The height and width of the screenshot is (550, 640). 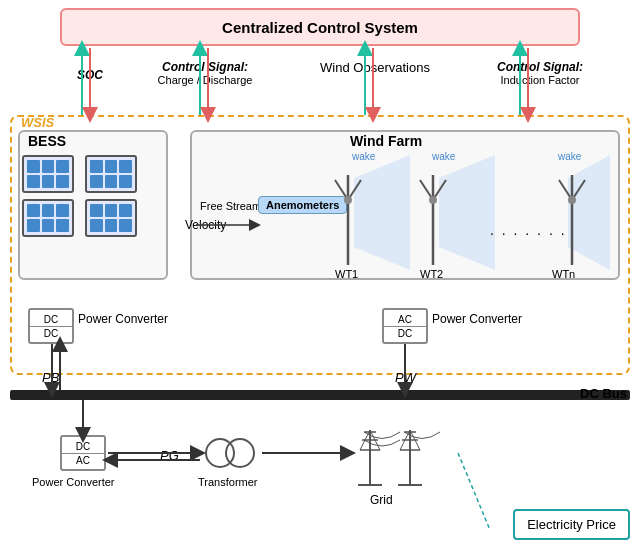 I want to click on control-system-box: Centralized Control System, so click(x=320, y=27).